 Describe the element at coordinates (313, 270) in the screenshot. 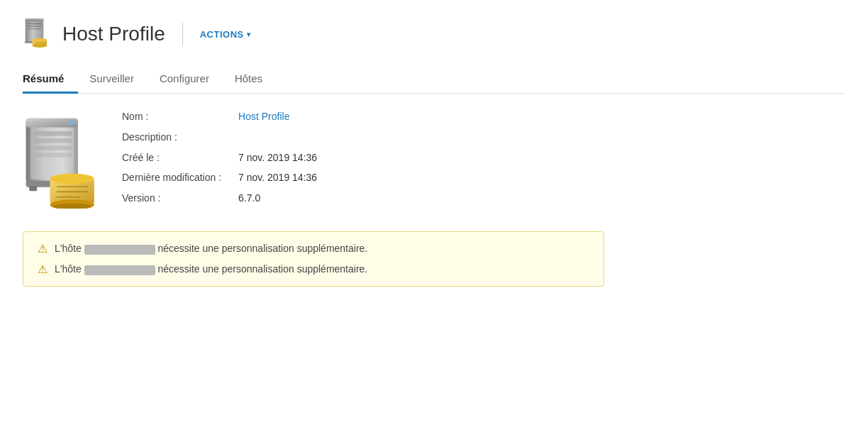

I see `warning-row-2: ⚠ L'hôte nécessite une personnalisation …` at that location.